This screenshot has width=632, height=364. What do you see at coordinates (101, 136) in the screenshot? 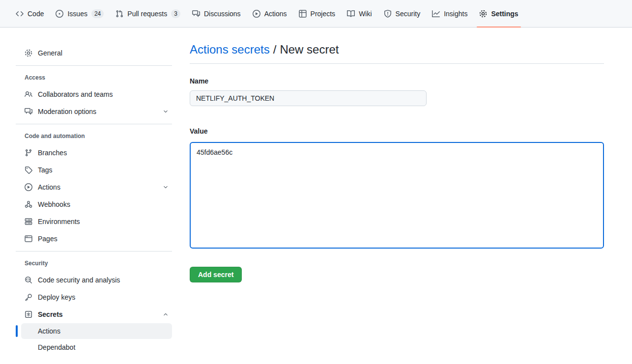
I see `sidebar-section-code-and-automation: Code and automation` at bounding box center [101, 136].